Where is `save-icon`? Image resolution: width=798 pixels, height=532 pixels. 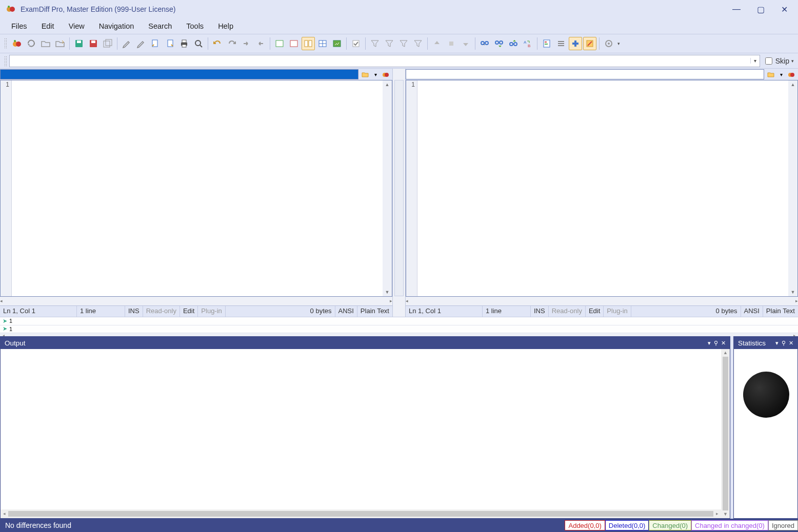
save-icon is located at coordinates (79, 44).